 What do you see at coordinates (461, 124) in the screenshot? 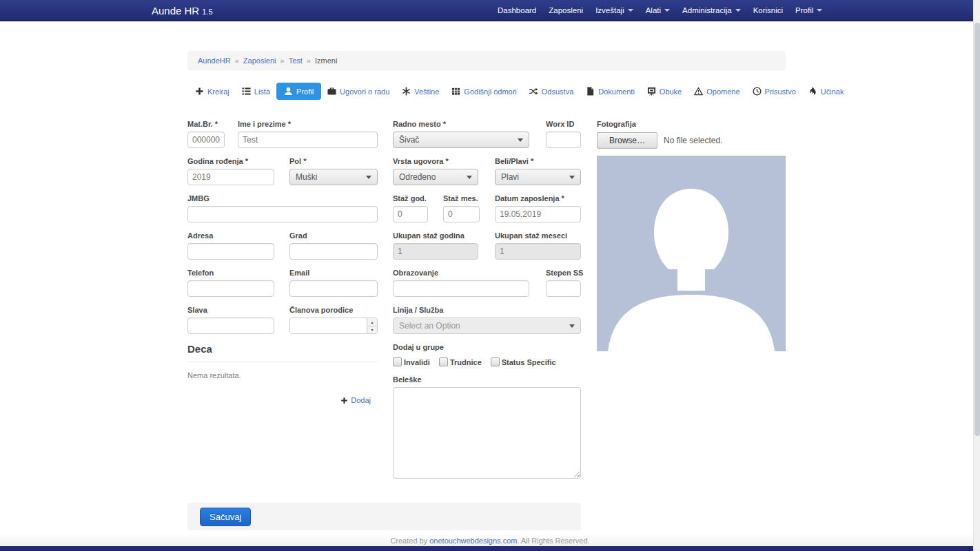
I see `field-label: Radno mesto *` at bounding box center [461, 124].